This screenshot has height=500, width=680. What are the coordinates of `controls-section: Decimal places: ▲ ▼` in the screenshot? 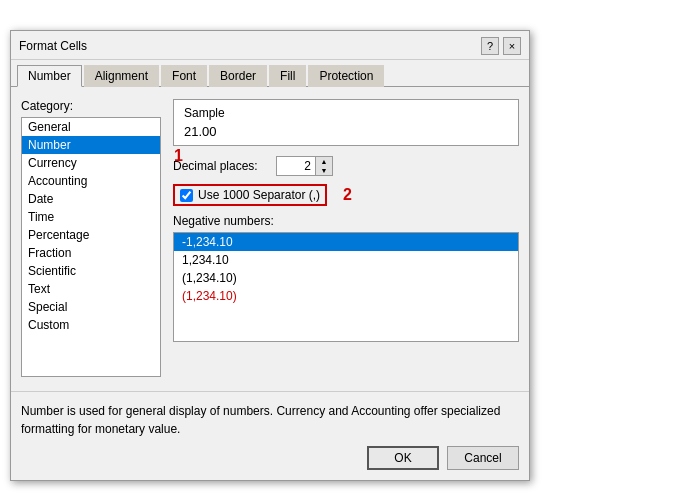 It's located at (346, 181).